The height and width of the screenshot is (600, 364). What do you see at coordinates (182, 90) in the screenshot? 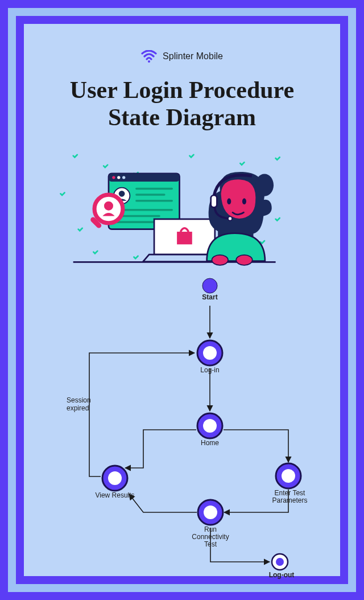
I see `title-line1: User Login Procedure` at bounding box center [182, 90].